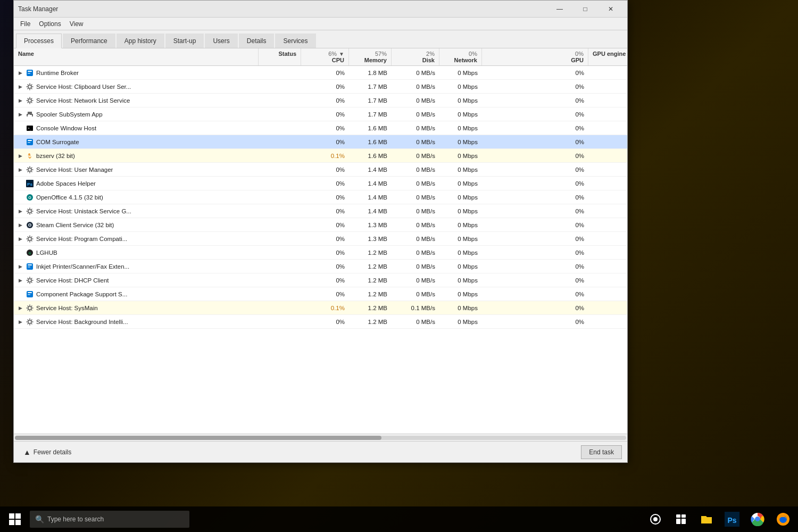 This screenshot has width=798, height=532. I want to click on table-row: ▶Service Host: SysMain0.1%1.2 MB0.1 MB/s…, so click(320, 308).